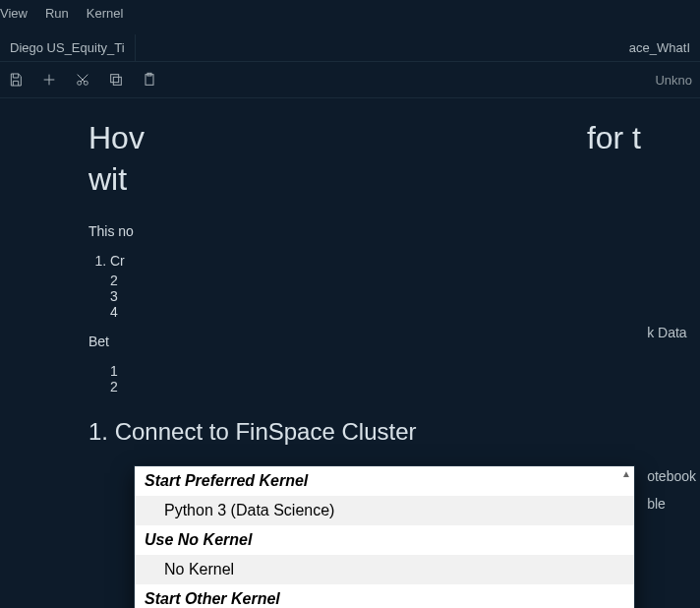 The height and width of the screenshot is (608, 700). What do you see at coordinates (384, 511) in the screenshot?
I see `kernel-option-python3-ds: Python 3 (Data Science)` at bounding box center [384, 511].